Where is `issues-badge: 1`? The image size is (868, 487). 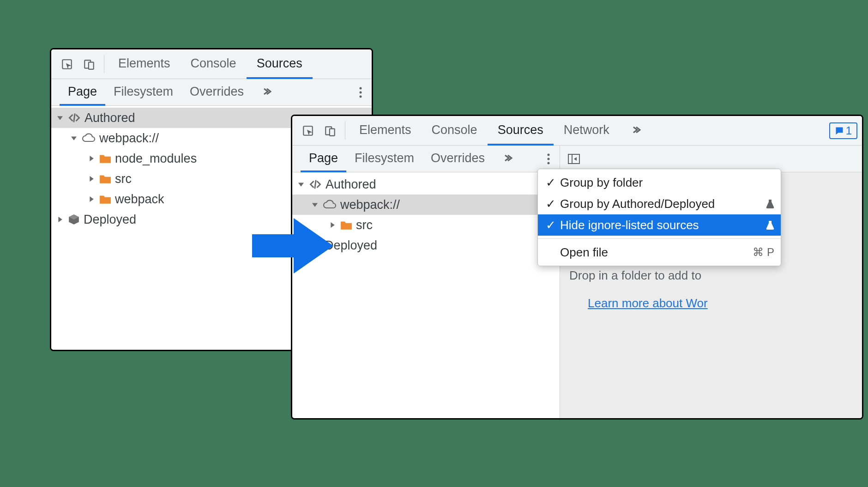
issues-badge: 1 is located at coordinates (843, 131).